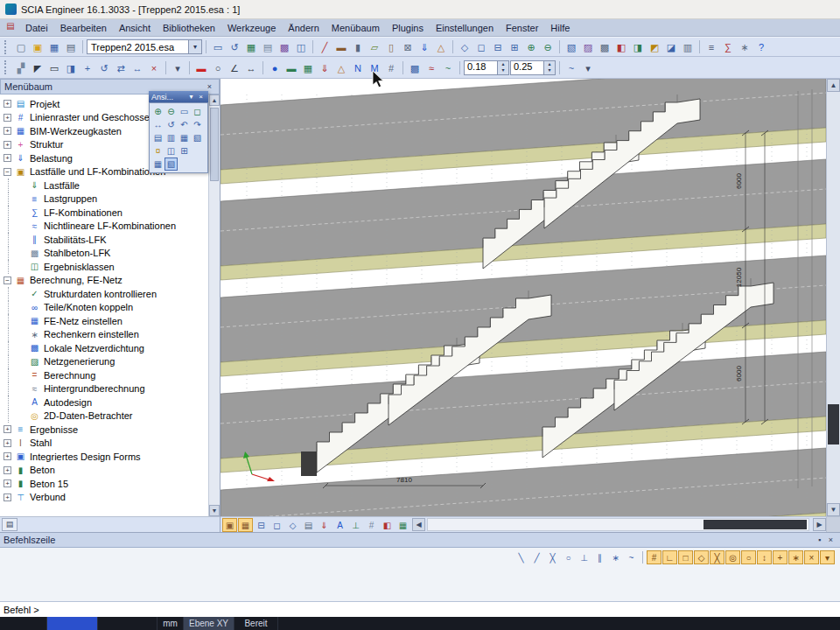 The width and height of the screenshot is (840, 630). What do you see at coordinates (670, 557) in the screenshot?
I see `ortho-toggle: ∟` at bounding box center [670, 557].